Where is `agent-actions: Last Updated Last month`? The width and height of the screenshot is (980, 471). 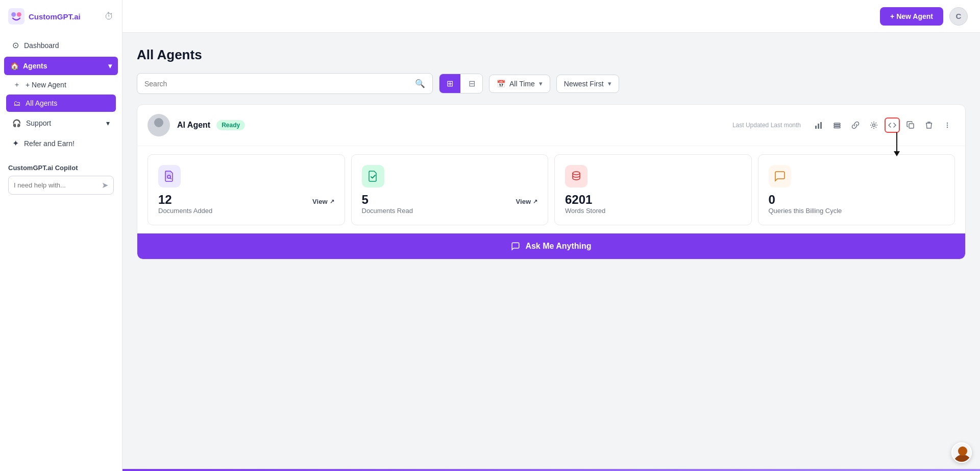
agent-actions: Last Updated Last month is located at coordinates (844, 125).